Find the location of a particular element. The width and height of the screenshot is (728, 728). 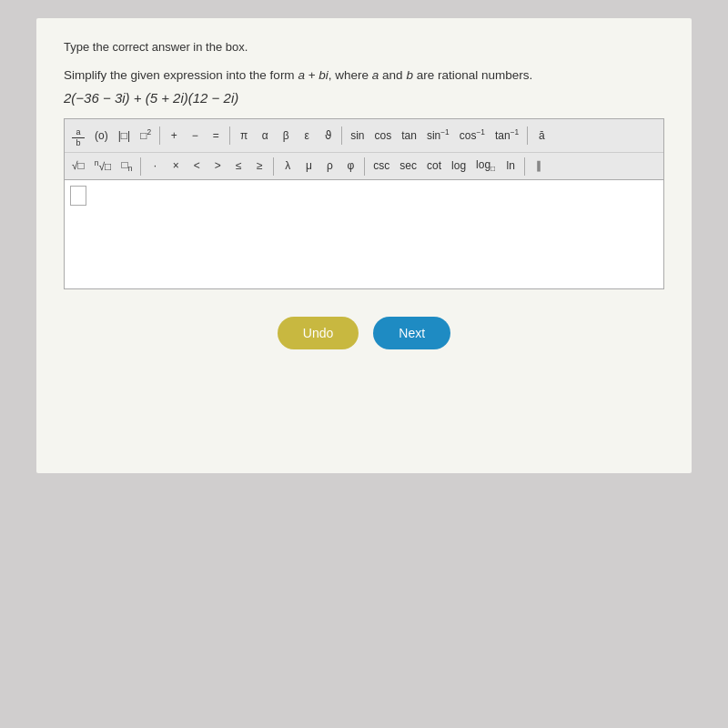

overline-btn: ā is located at coordinates (541, 136).